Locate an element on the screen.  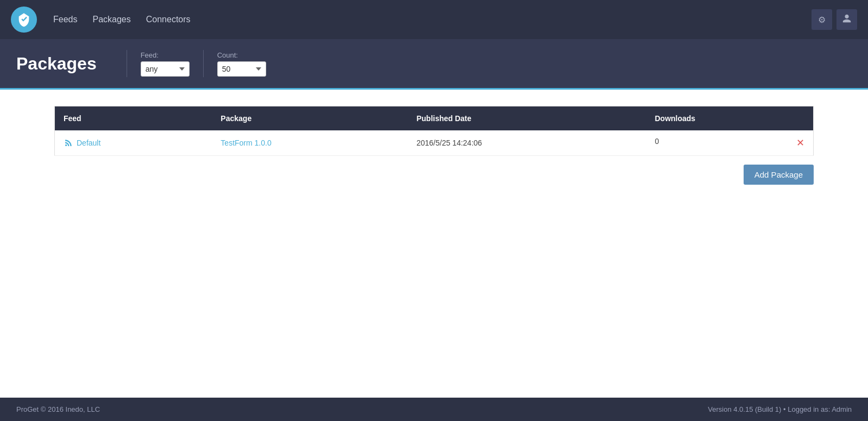
downloads-value: 0 is located at coordinates (657, 141).